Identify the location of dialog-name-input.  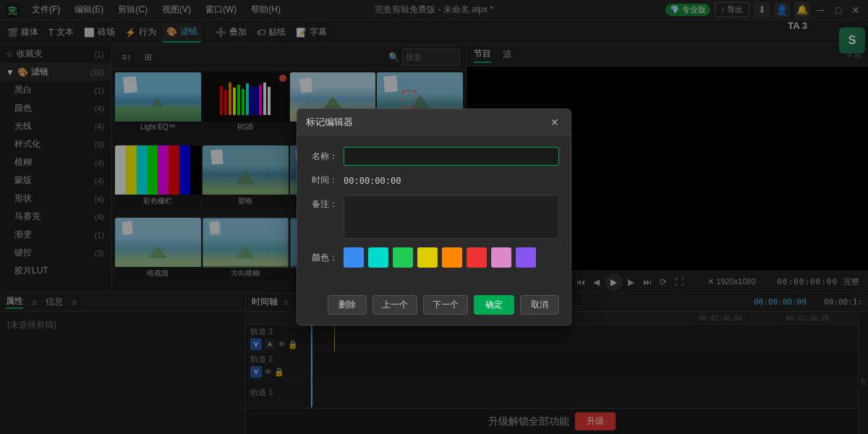
(451, 156).